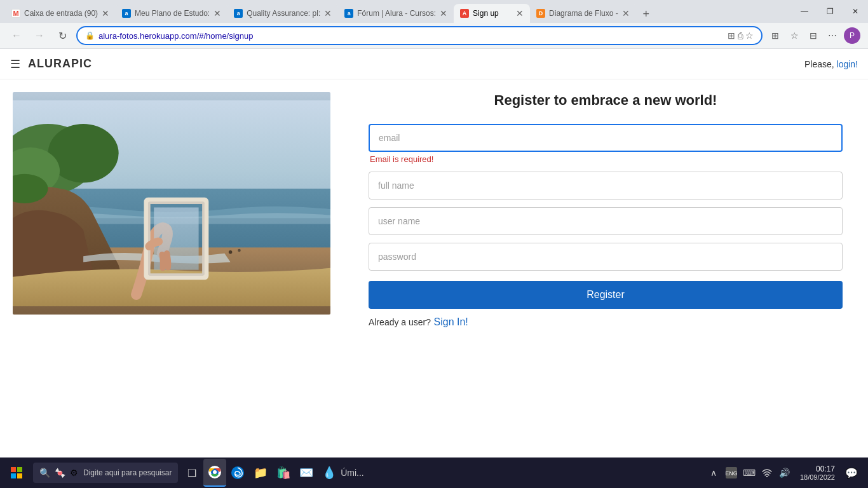 This screenshot has height=488, width=868. I want to click on browser-right-icons: ⊞ ☆ ⊟ ⋯ P, so click(814, 36).